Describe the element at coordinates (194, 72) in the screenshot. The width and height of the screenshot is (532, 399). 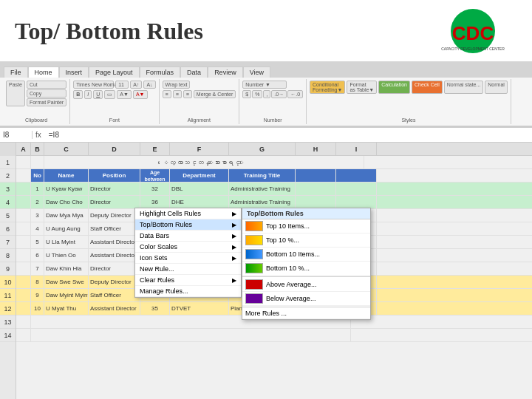
I see `tab-data: Data` at that location.